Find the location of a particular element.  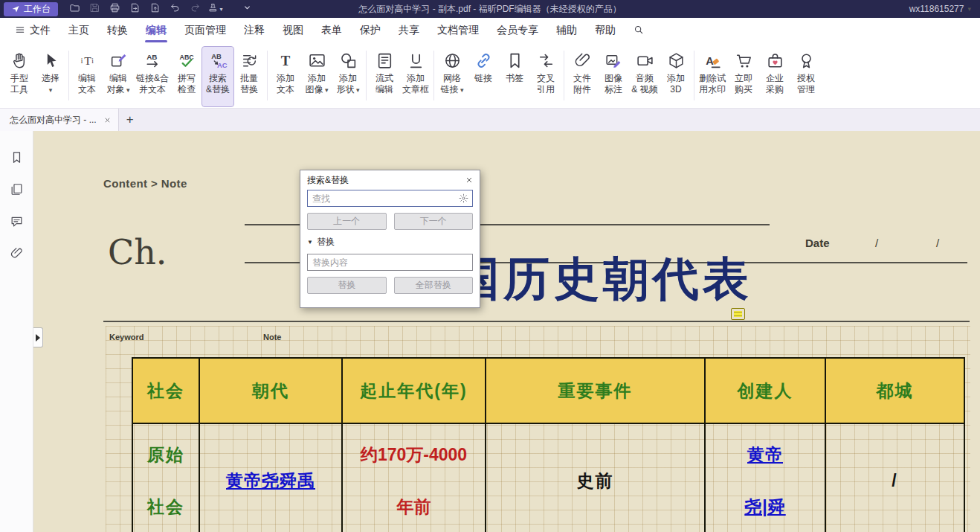

ribbon-link: 链接 is located at coordinates (483, 77).